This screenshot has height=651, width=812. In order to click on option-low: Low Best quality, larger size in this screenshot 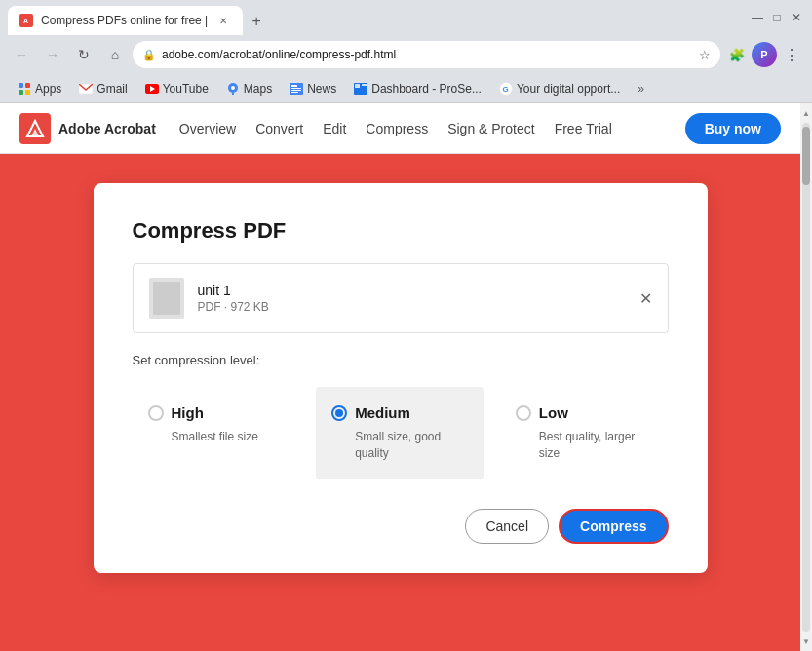, I will do `click(585, 433)`.